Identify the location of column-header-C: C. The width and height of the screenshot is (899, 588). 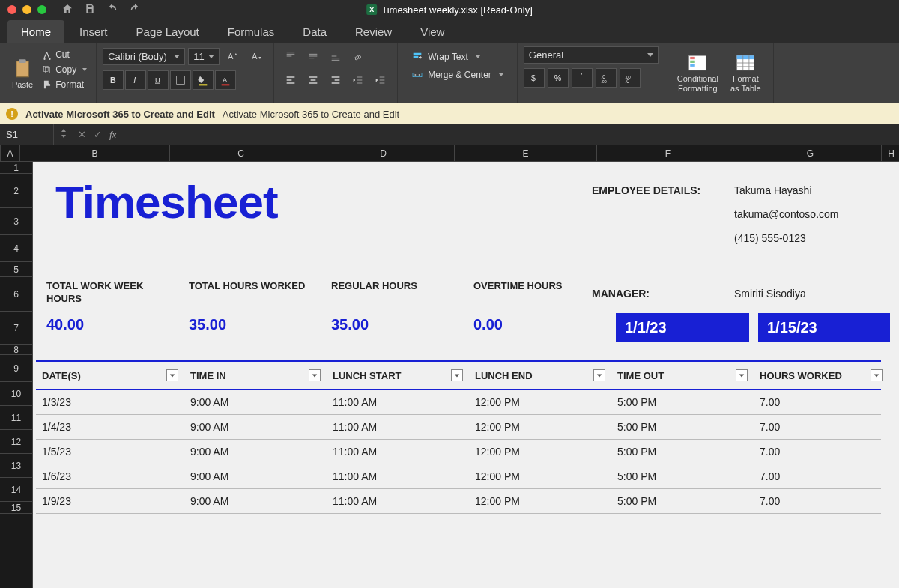
(241, 153).